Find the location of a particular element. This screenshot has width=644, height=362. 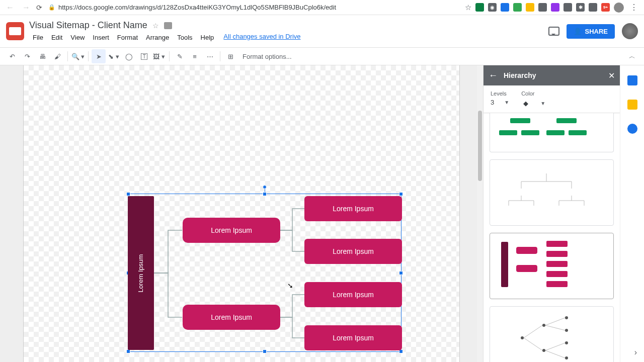

rotate-handle is located at coordinates (265, 187).